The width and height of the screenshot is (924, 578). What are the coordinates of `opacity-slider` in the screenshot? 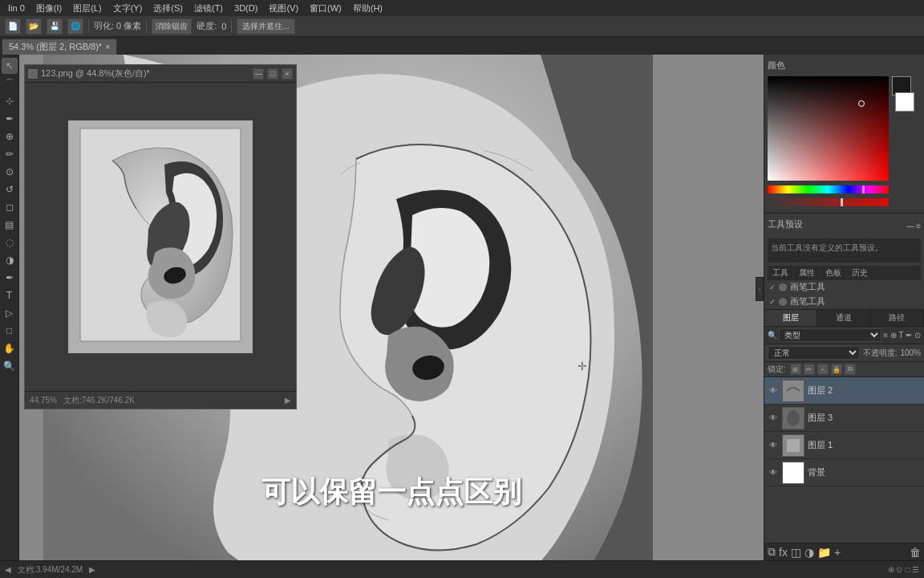 It's located at (828, 202).